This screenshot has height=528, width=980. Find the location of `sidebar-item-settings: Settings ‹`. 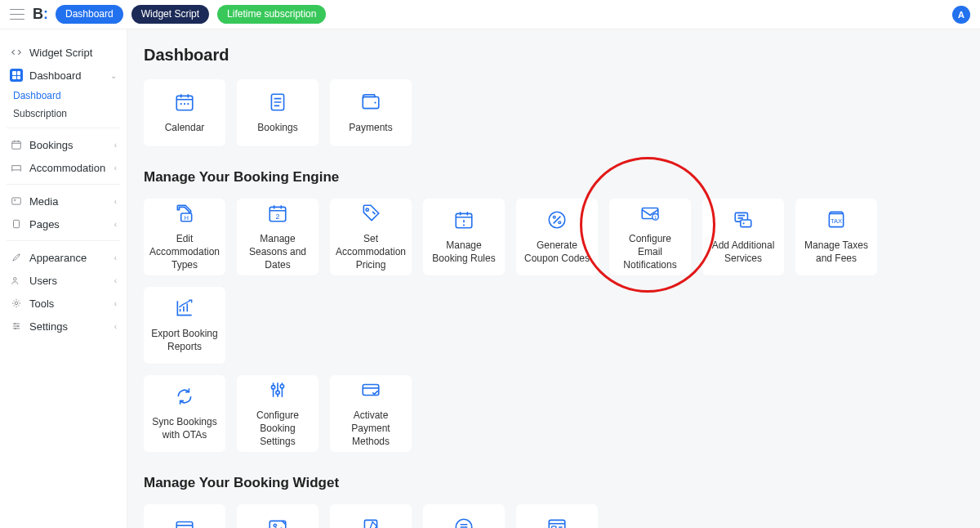

sidebar-item-settings: Settings ‹ is located at coordinates (64, 326).